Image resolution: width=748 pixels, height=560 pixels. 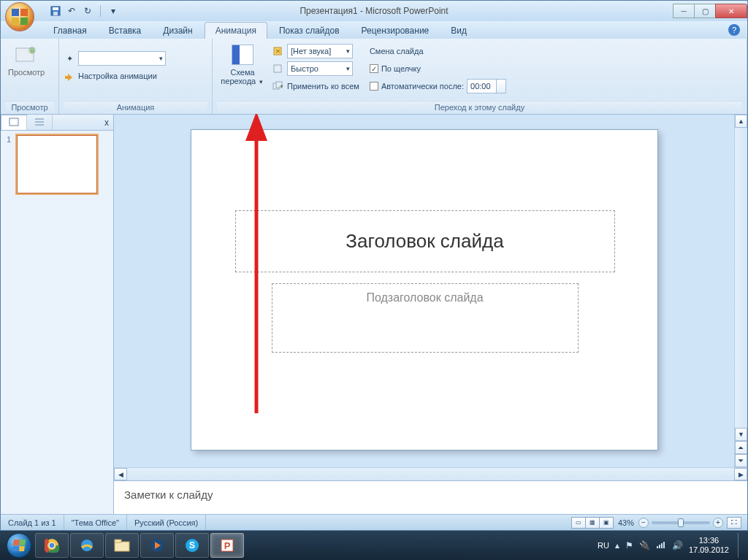 What do you see at coordinates (113, 11) in the screenshot?
I see `qat-customize-icon: ▾` at bounding box center [113, 11].